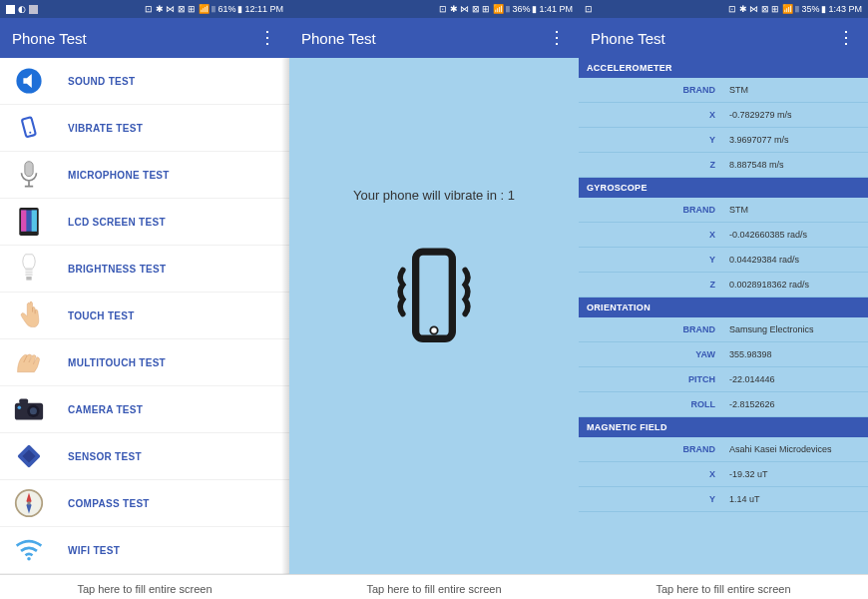 This screenshot has height=599, width=868. What do you see at coordinates (723, 355) in the screenshot?
I see `sensor-row: YAW355.98398` at bounding box center [723, 355].